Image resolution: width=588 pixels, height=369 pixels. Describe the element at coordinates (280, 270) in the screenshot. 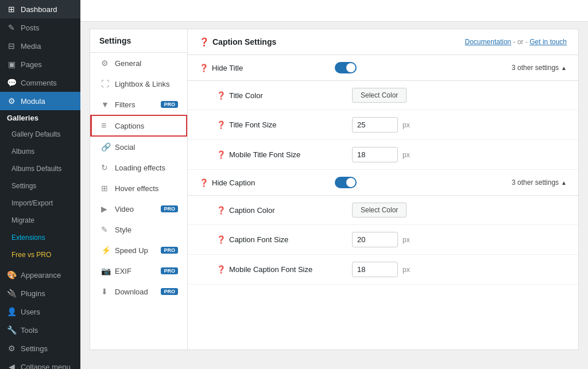

I see `mobile-caption-font-size-label: ❓ Mobile Caption Font Size` at that location.